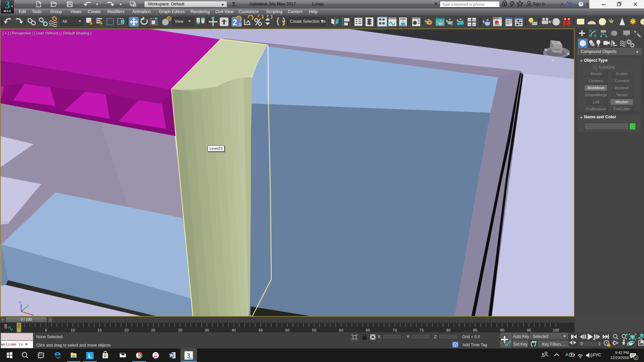 The image size is (644, 362). Describe the element at coordinates (368, 330) in the screenshot. I see `svg-text: 65` at that location.